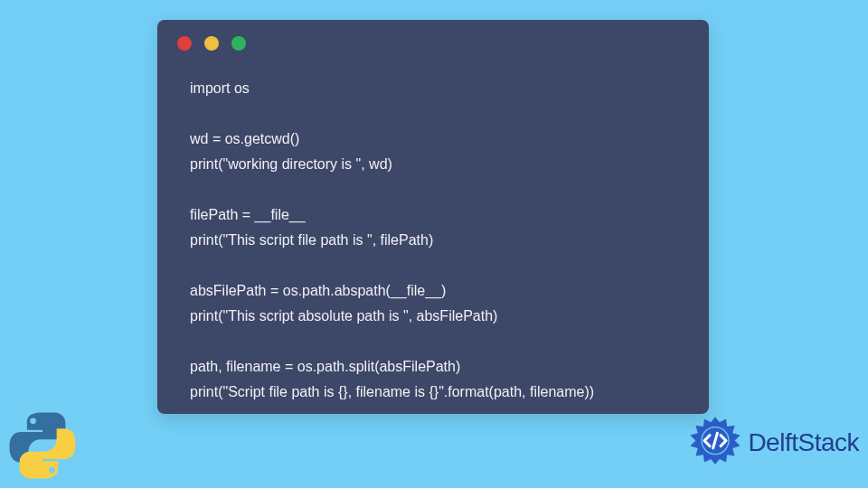 The height and width of the screenshot is (488, 868). Describe the element at coordinates (433, 43) in the screenshot. I see `window-titlebar` at that location.